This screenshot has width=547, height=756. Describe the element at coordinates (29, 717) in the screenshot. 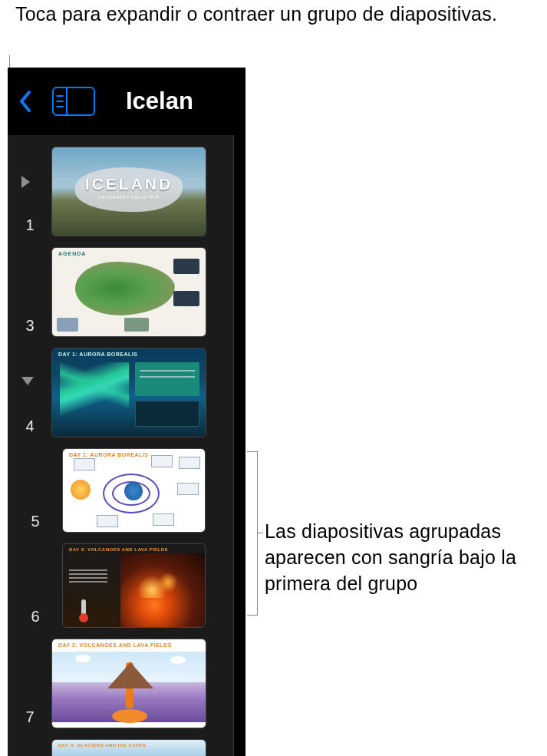

I see `slide-number: 7` at that location.